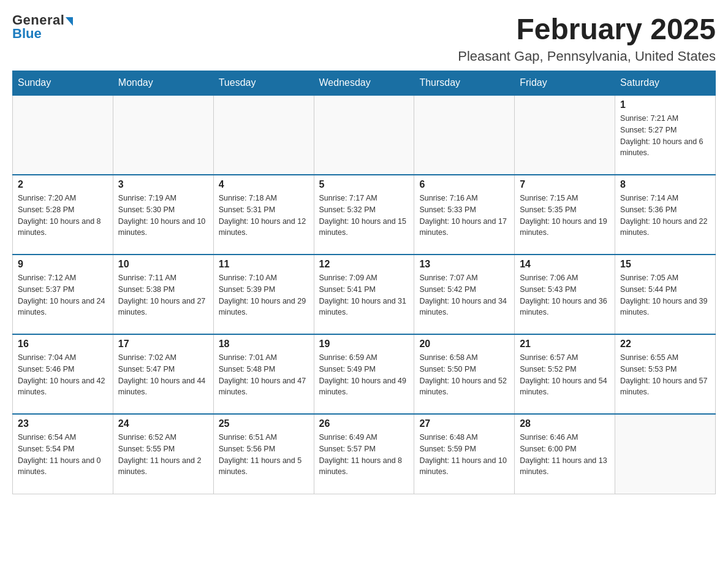  I want to click on day-number: 19, so click(364, 344).